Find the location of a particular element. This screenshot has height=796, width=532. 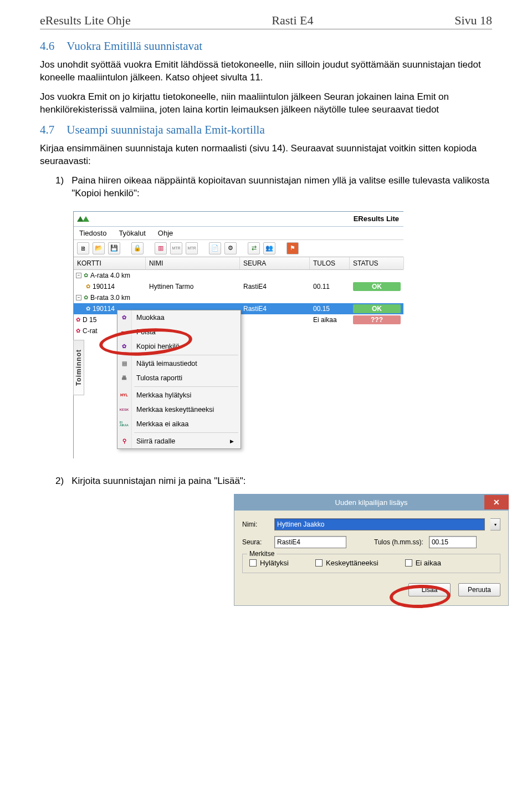

ctx-mark-dsq: HYL Merkkaa hylätyksi is located at coordinates (179, 395).